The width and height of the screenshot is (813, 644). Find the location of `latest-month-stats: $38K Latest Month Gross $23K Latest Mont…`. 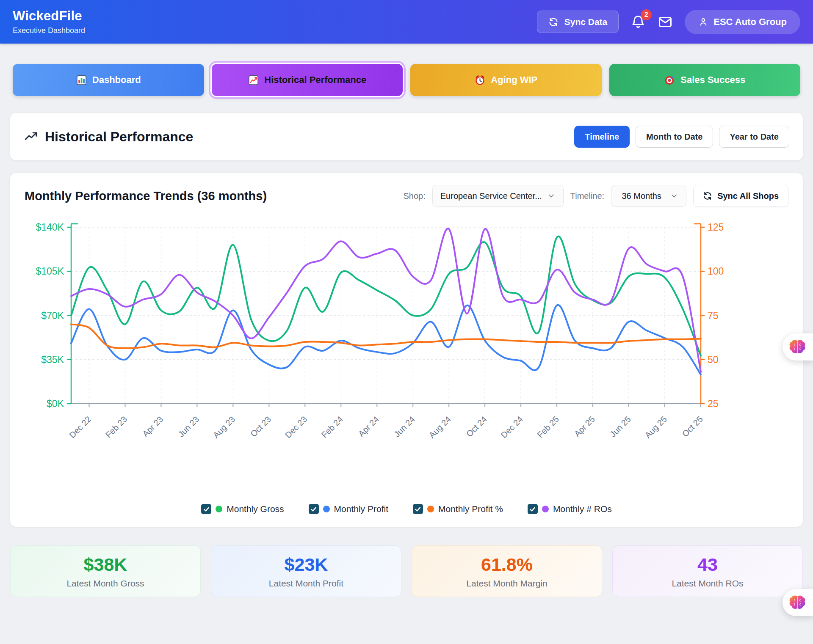

latest-month-stats: $38K Latest Month Gross $23K Latest Mont… is located at coordinates (406, 571).